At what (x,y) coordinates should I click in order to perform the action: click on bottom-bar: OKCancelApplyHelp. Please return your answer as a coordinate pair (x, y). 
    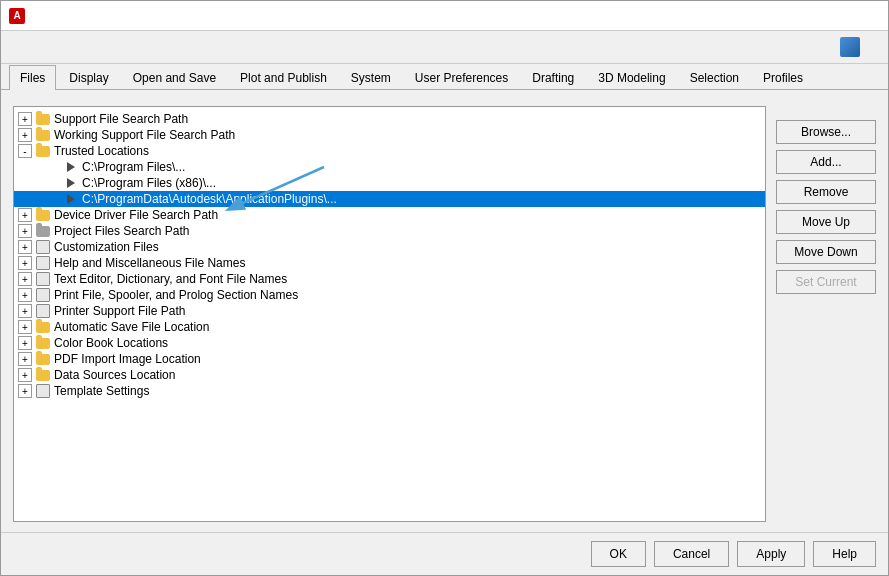
    Looking at the image, I should click on (444, 554).